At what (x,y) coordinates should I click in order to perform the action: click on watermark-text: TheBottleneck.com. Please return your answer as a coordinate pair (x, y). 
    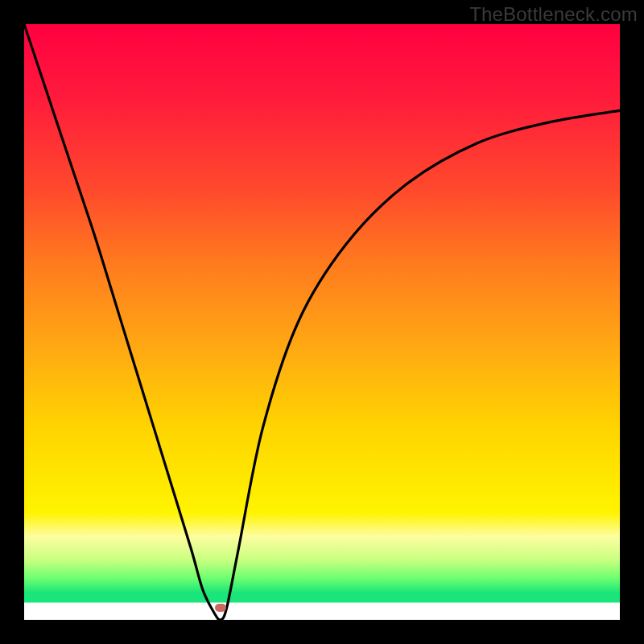
    Looking at the image, I should click on (554, 14).